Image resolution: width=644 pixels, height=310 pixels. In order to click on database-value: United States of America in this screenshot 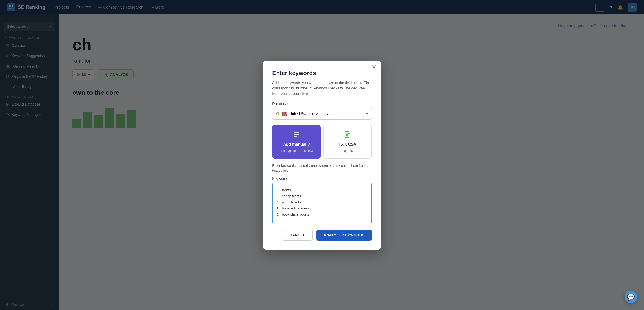, I will do `click(326, 114)`.